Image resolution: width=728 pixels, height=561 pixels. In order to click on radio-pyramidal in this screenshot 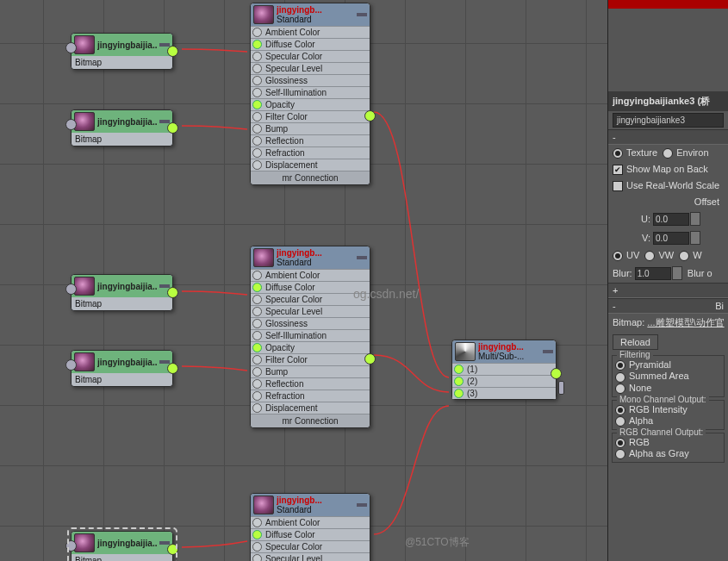, I will do `click(620, 365)`.